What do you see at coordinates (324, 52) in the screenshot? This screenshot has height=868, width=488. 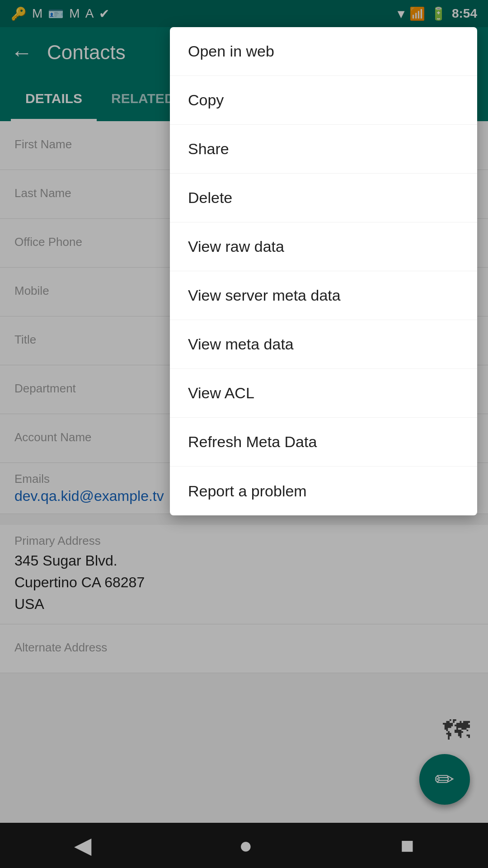 I see `menu-item-open-in-web: Open in web` at bounding box center [324, 52].